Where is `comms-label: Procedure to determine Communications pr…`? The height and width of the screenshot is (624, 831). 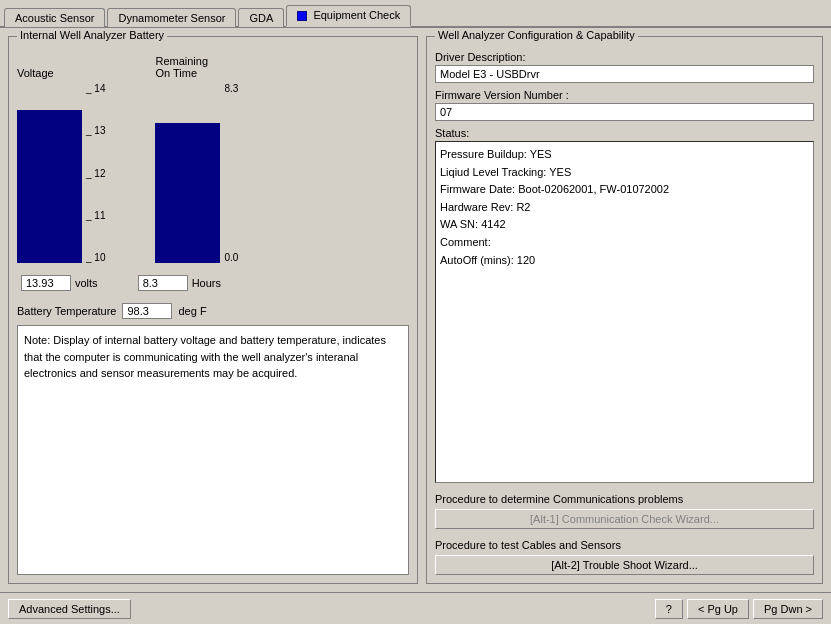 comms-label: Procedure to determine Communications pr… is located at coordinates (624, 499).